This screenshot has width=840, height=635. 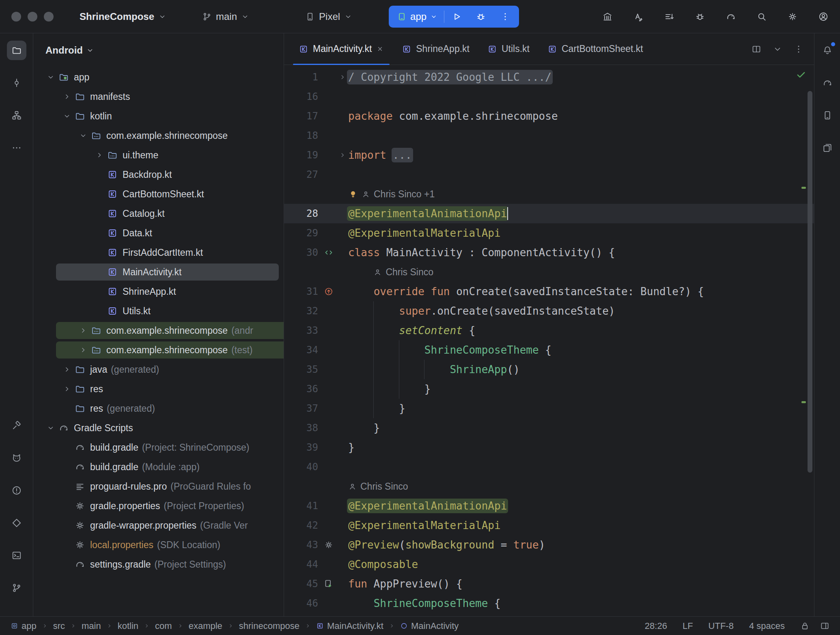 I want to click on structure-tool-button, so click(x=17, y=115).